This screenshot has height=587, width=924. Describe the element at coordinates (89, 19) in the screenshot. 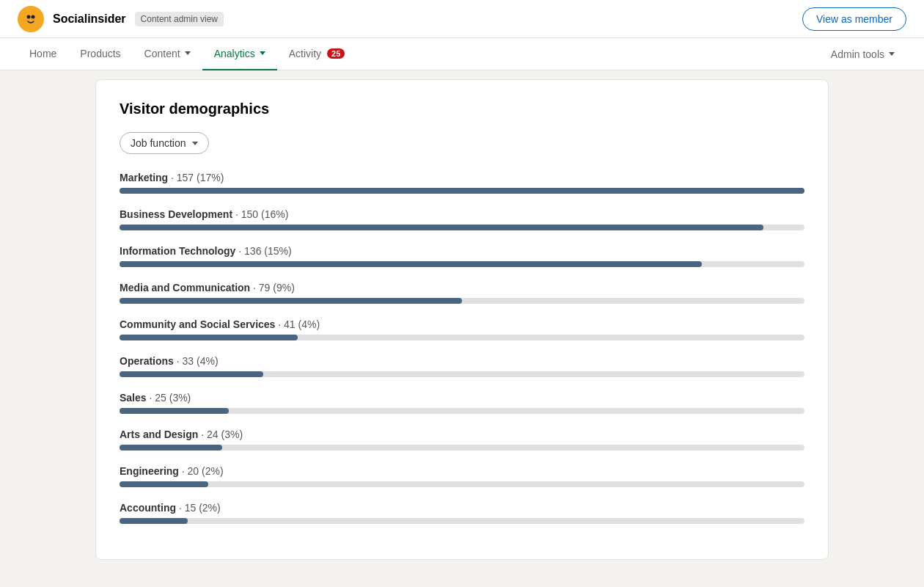

I see `brand-name: Socialinsider` at that location.